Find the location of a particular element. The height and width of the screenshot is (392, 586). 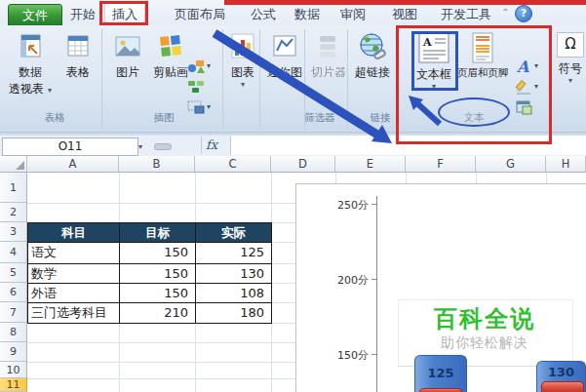

row-header-2: 2 is located at coordinates (14, 213).